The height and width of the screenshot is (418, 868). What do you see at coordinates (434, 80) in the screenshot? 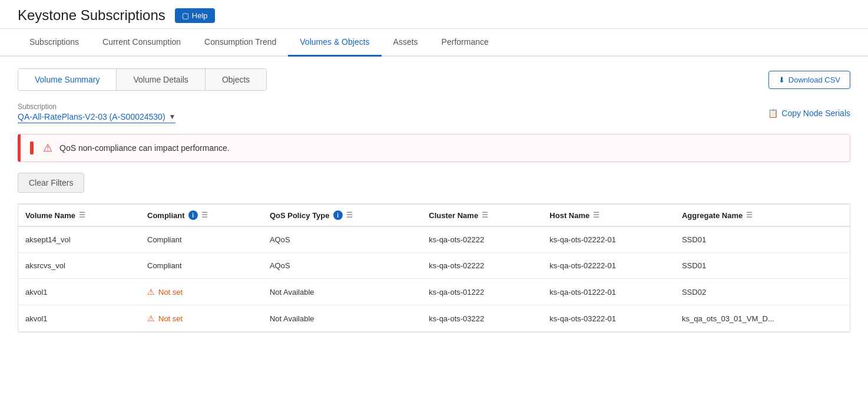
I see `sub-tabs-row: Volume Summary Volume Details Objects ⬇ …` at bounding box center [434, 80].